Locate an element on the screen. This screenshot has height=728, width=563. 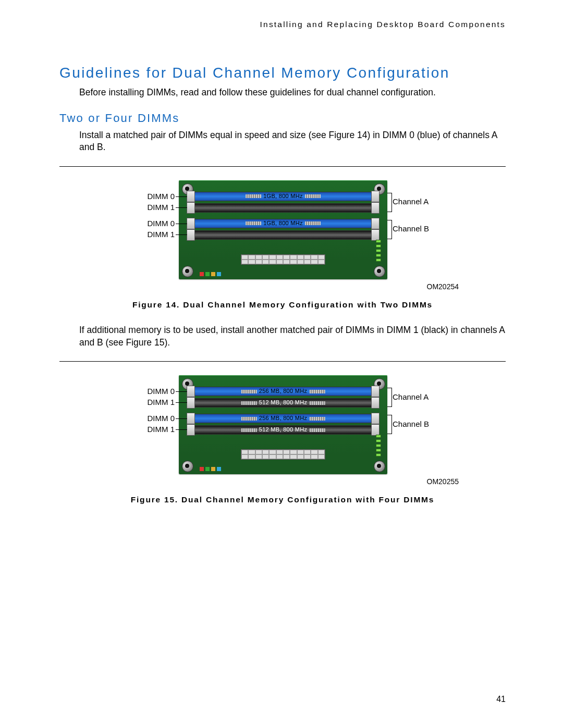
figure-15-caption: Figure 15. Dual Channel Memory Configura… is located at coordinates (283, 500).